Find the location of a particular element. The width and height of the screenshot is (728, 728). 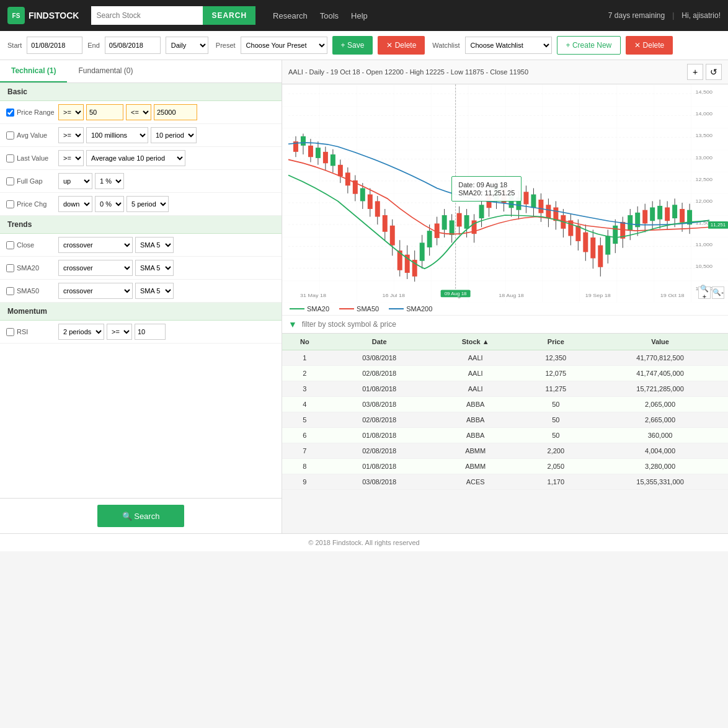

sma50-condition: crossover is located at coordinates (95, 291).